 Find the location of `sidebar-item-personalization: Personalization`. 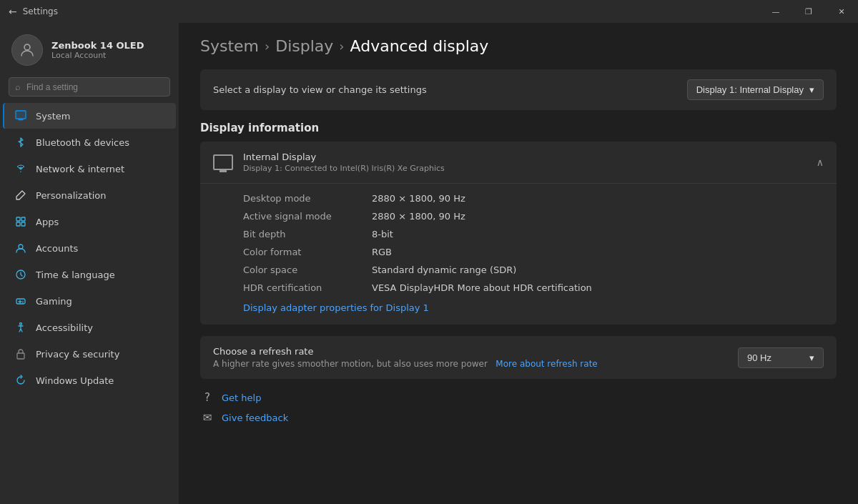

sidebar-item-personalization: Personalization is located at coordinates (89, 195).